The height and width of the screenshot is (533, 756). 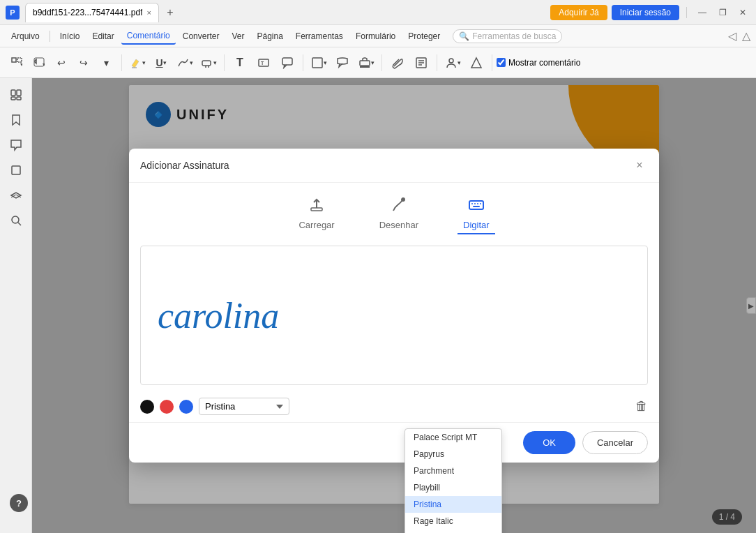 I want to click on menubar: Arquivo Início Editar Comentário Convert…, so click(x=378, y=36).